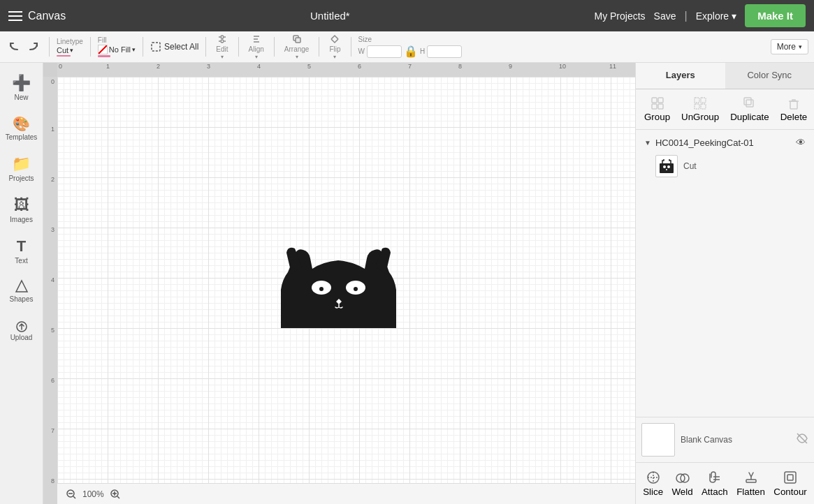 The image size is (814, 504). I want to click on attach-icon, so click(715, 477).